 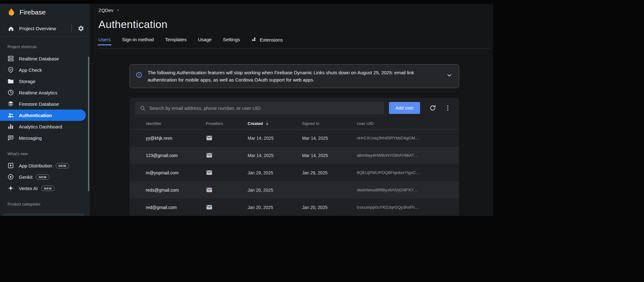 What do you see at coordinates (404, 108) in the screenshot?
I see `add-user-button: Add user` at bounding box center [404, 108].